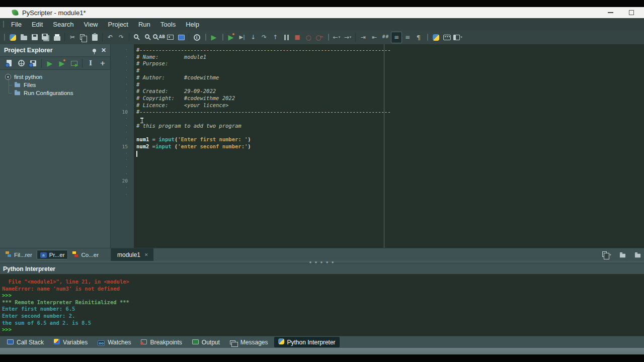 The width and height of the screenshot is (644, 362). I want to click on redo-icon: ↷, so click(121, 37).